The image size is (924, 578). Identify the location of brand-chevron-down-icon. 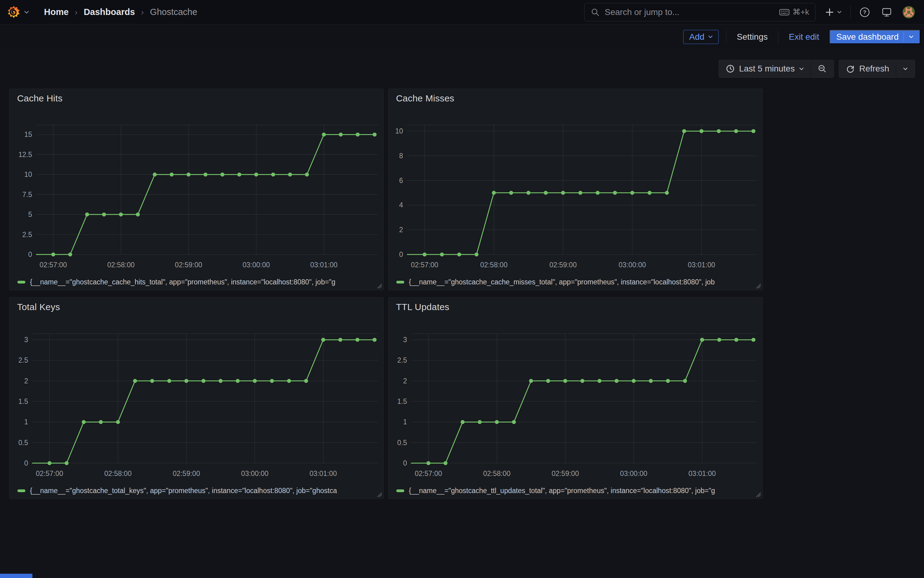
(27, 12).